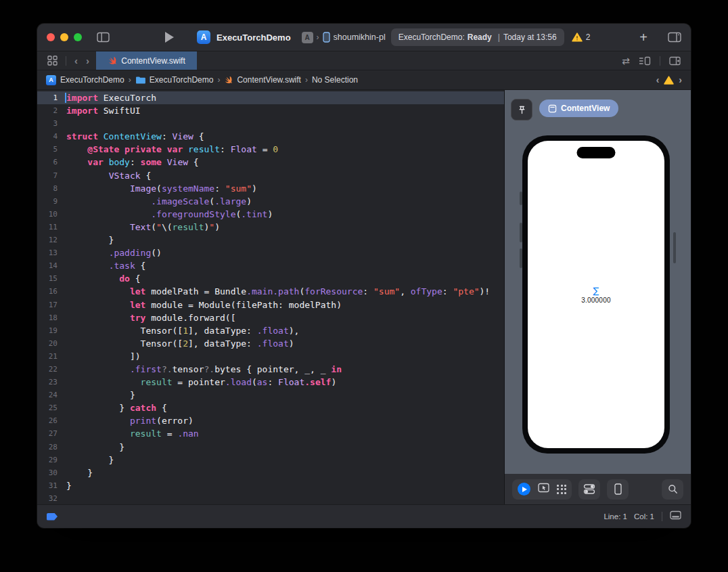 The height and width of the screenshot is (572, 728). Describe the element at coordinates (271, 330) in the screenshot. I see `code-line: 19 Tensor([1], dataType: .float),` at that location.